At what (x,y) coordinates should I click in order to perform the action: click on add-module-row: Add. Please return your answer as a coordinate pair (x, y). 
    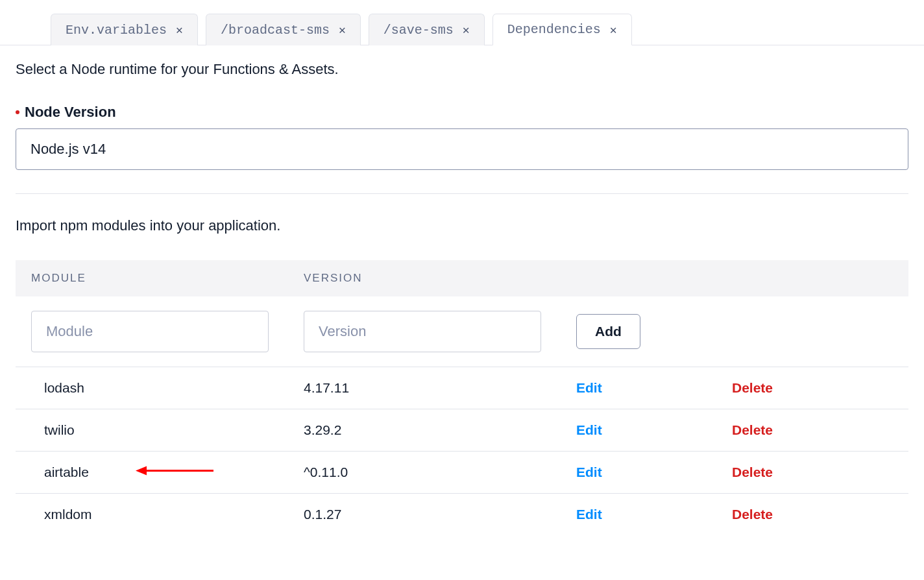
    Looking at the image, I should click on (462, 332).